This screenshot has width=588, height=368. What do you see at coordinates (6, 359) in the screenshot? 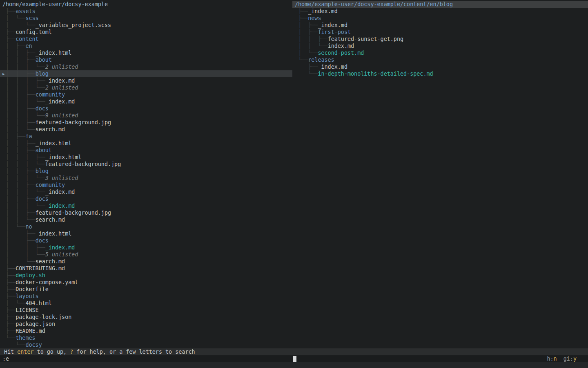
I see `left-panel-input-value: :e` at bounding box center [6, 359].